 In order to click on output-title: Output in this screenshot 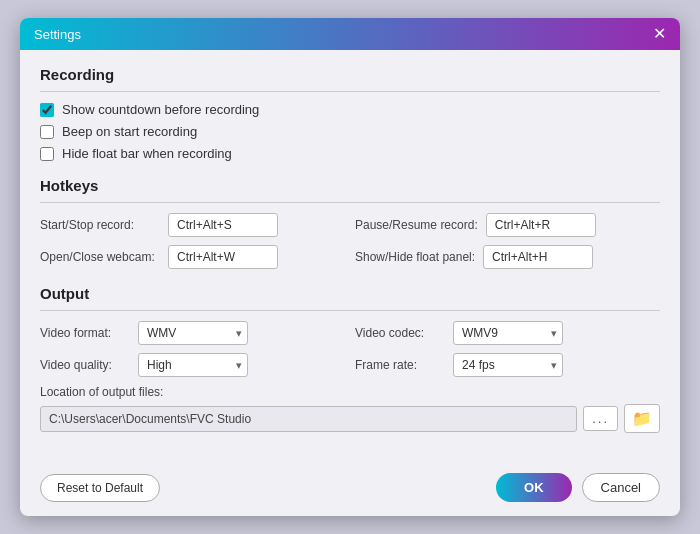, I will do `click(350, 294)`.